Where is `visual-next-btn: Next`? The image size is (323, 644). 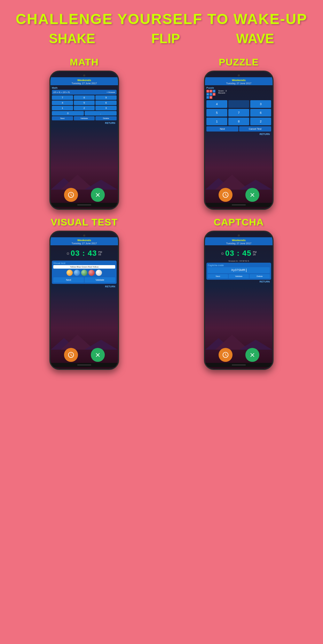
visual-next-btn: Next is located at coordinates (69, 280).